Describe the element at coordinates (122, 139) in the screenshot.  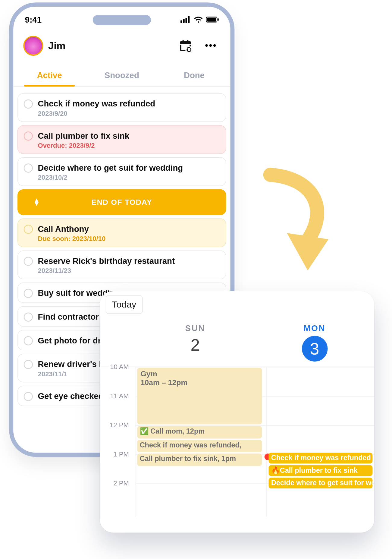
I see `task-item: Call plumber to fix sink Overdue: 2023/9…` at that location.